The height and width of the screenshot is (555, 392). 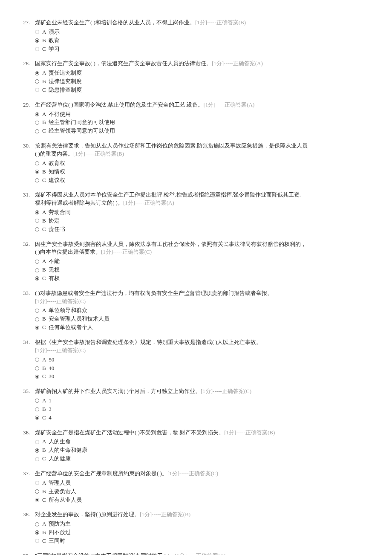 I want to click on question-text: 对企业发生的事故，坚持( )原则进行处理。[1分]-----正确答案(B), so click(x=206, y=515).